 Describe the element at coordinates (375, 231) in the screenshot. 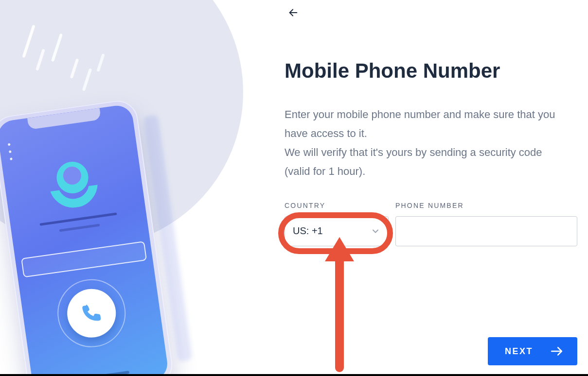

I see `chevron-down-icon` at that location.